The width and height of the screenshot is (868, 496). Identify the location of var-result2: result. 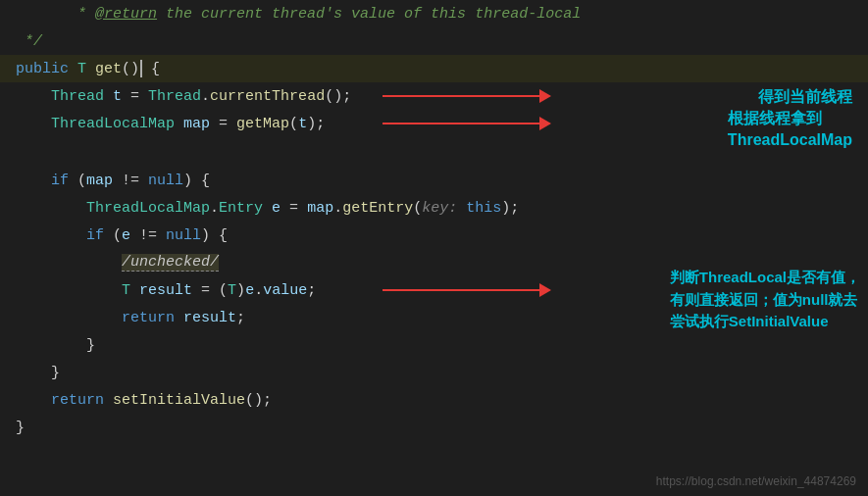
(210, 318).